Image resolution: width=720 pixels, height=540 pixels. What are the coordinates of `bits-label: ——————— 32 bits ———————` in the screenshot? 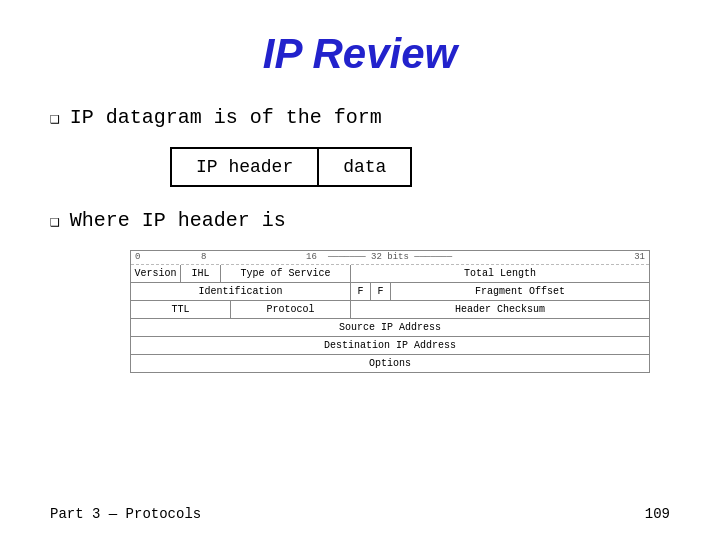 It's located at (390, 257).